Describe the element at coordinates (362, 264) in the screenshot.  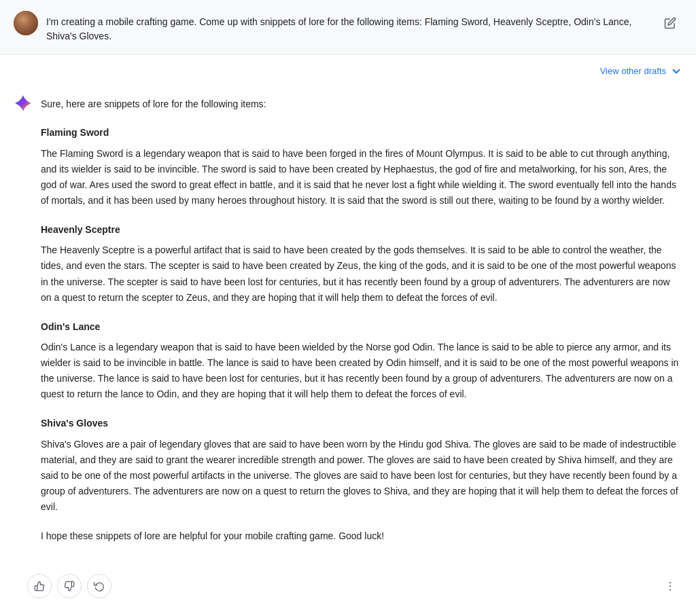
I see `item-section-heavenly-sceptre: Heavenly Sceptre The Heavenly Sceptre is…` at that location.